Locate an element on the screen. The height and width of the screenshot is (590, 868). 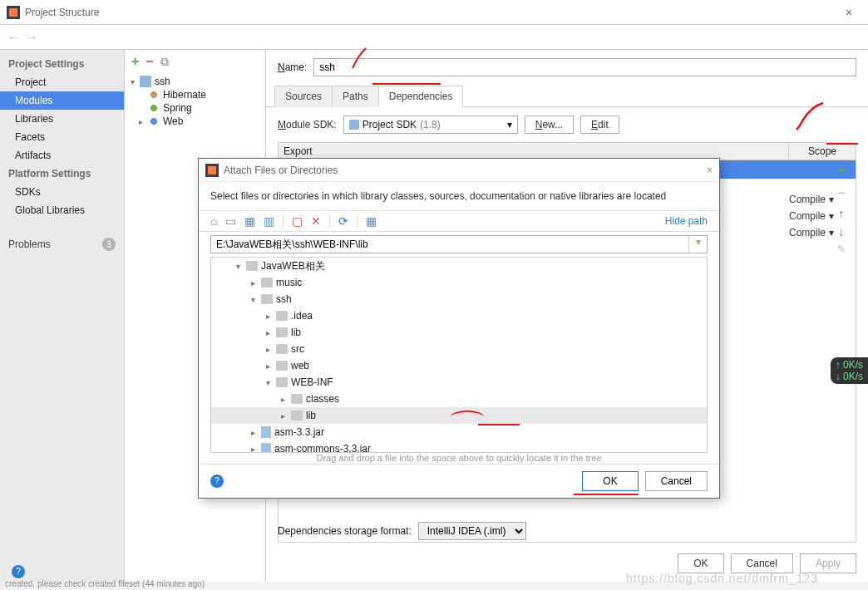
dialog-ok-button: OK is located at coordinates (610, 481).